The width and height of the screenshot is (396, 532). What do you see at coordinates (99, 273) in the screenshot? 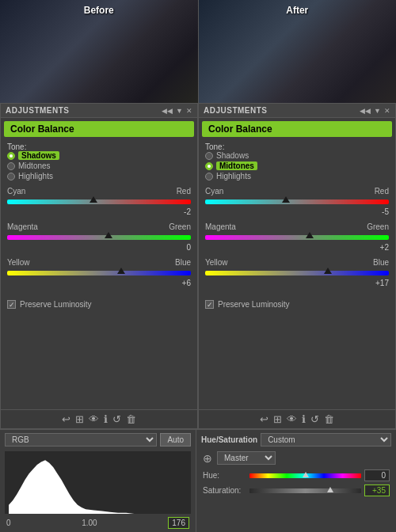
I see `left-yellow-blue-track` at bounding box center [99, 273].